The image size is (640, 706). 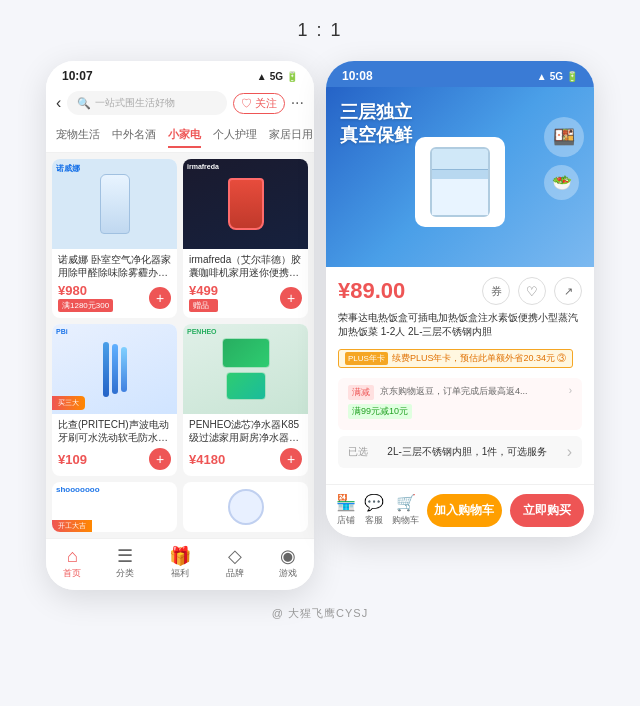 I want to click on share-icon-symbol: ↗, so click(x=568, y=292).